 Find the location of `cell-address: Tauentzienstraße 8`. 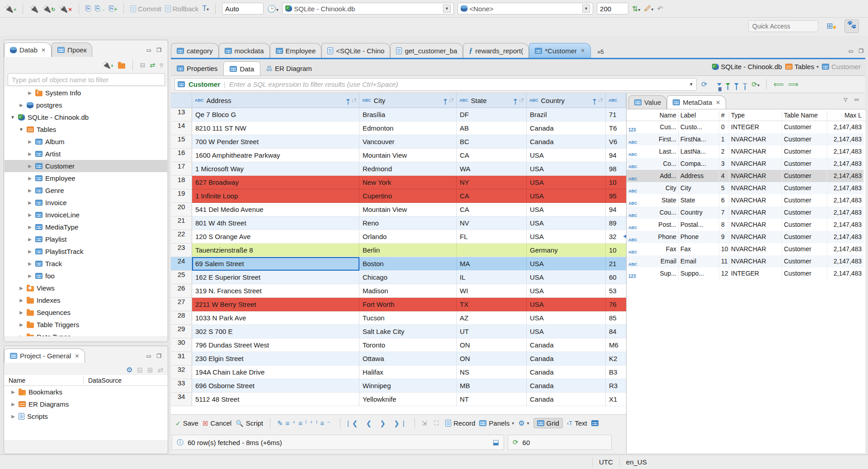

cell-address: Tauentzienstraße 8 is located at coordinates (276, 250).